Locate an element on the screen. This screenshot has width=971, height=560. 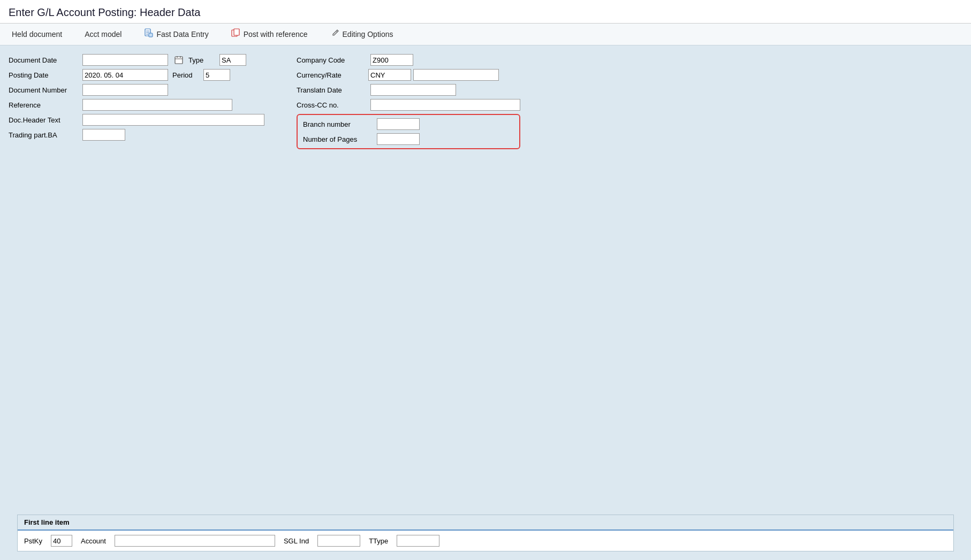
translatn-date-label: Translatn Date is located at coordinates (331, 90).